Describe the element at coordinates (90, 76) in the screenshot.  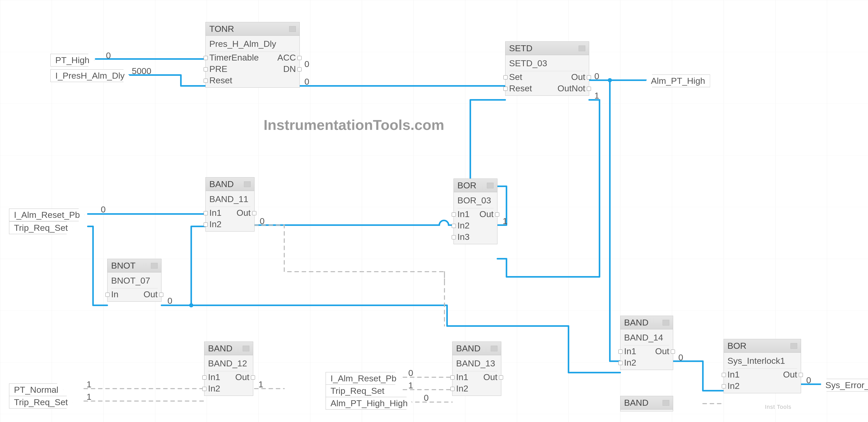
I see `tag-label: I_PresH_Alm_Dly` at that location.